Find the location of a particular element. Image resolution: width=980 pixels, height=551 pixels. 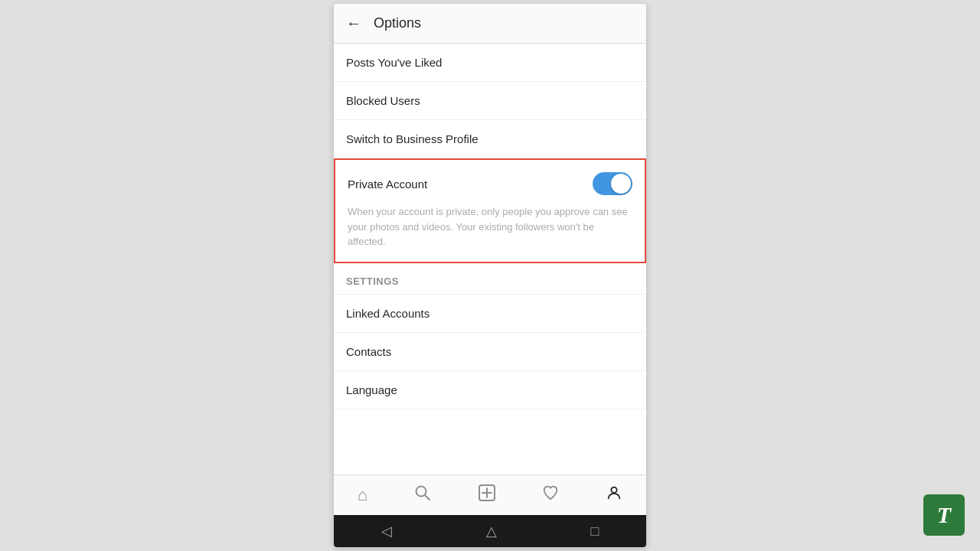

page-title: Options is located at coordinates (397, 23).